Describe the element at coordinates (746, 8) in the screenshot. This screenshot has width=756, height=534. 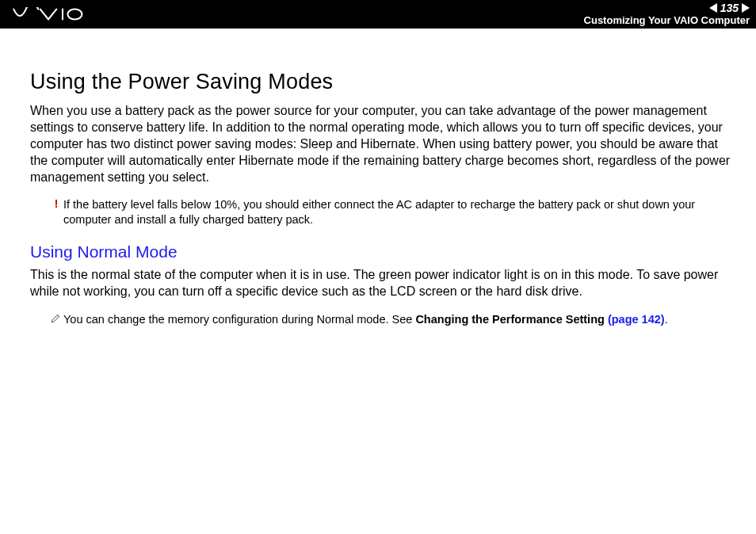
I see `next-page-icon` at that location.